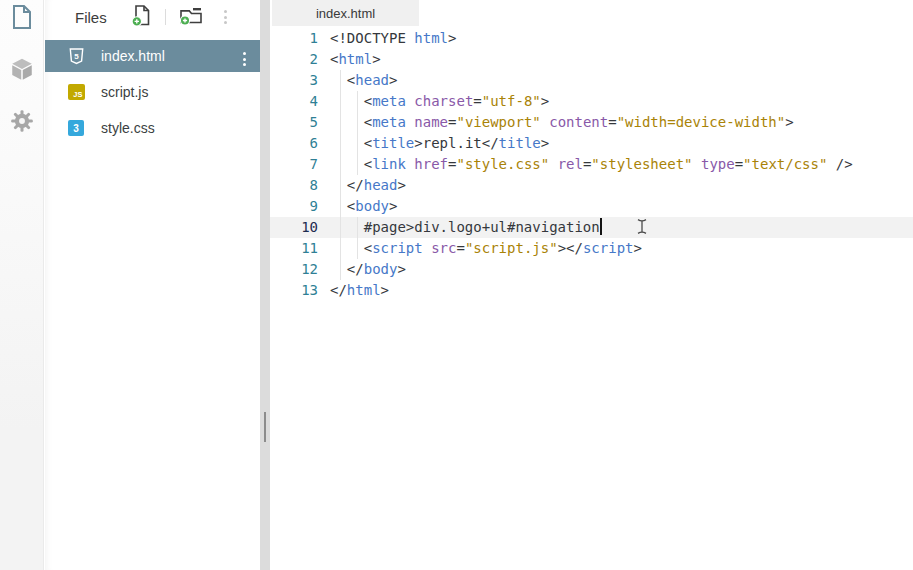 The image size is (913, 570). I want to click on text-ibeam-cursor-icon, so click(642, 228).